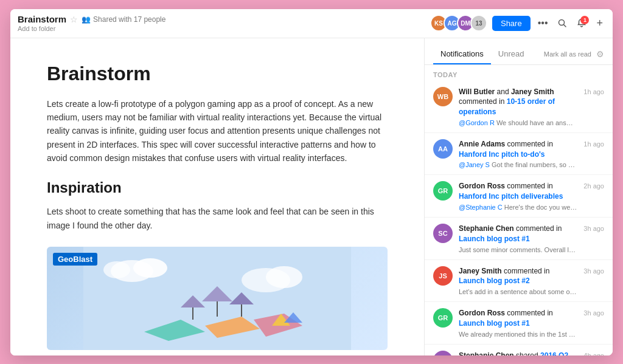 This screenshot has height=364, width=623. I want to click on star-icon: ☆, so click(74, 19).